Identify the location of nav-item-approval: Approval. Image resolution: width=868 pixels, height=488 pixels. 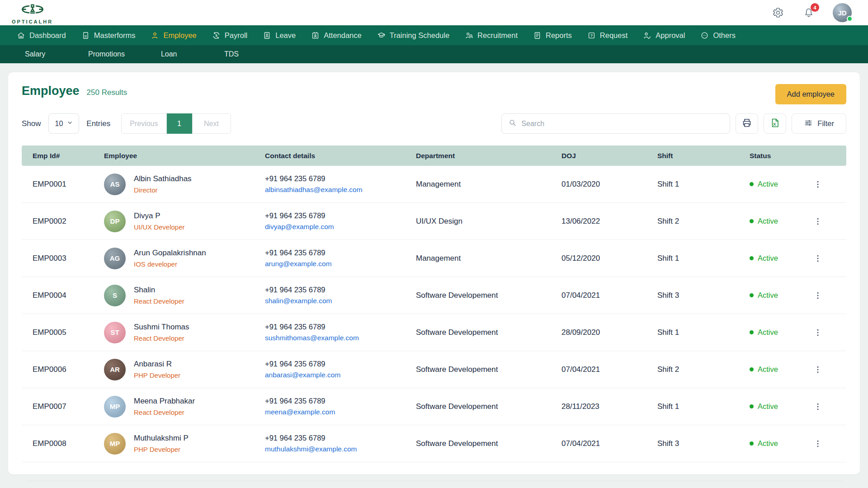
(664, 35).